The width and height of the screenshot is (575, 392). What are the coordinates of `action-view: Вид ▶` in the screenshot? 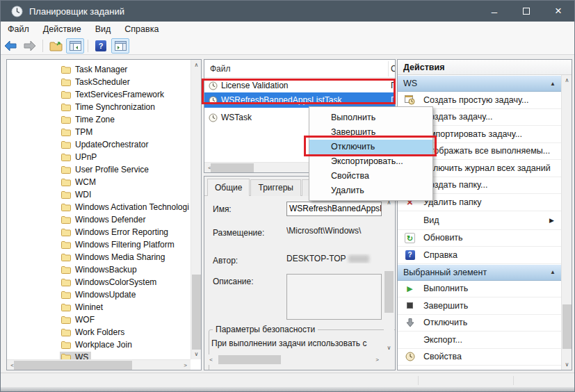 It's located at (480, 221).